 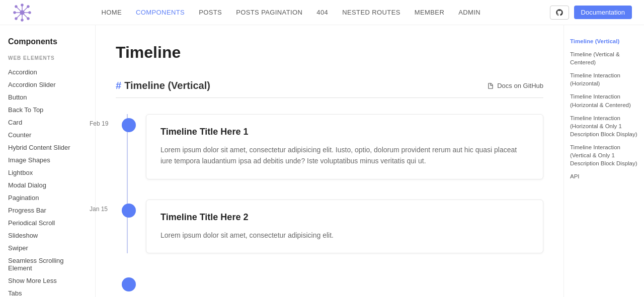 What do you see at coordinates (47, 110) in the screenshot?
I see `sidebar-item-back-to-top: Back To Top` at bounding box center [47, 110].